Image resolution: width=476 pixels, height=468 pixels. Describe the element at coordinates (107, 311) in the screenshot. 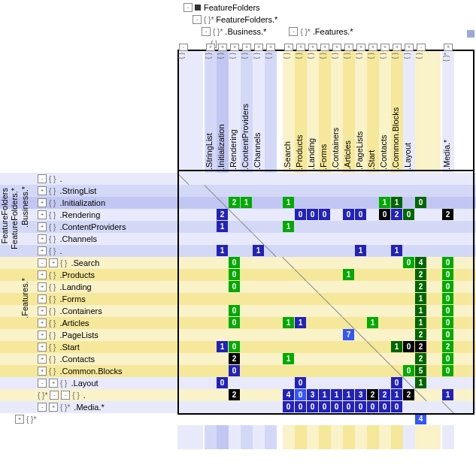

I see `row-item: +{ }.Containers` at that location.